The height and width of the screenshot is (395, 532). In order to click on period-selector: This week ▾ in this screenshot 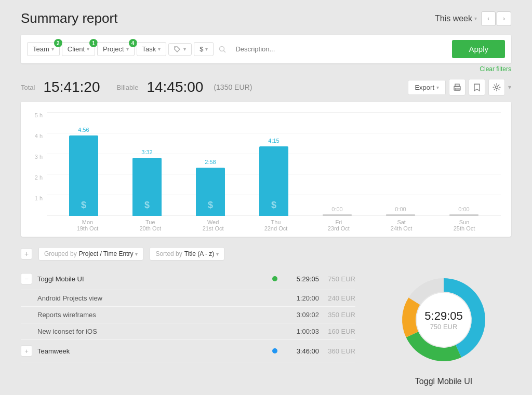, I will do `click(456, 19)`.